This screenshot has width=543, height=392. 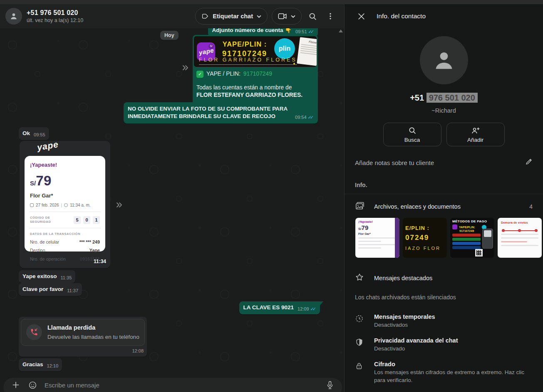 What do you see at coordinates (26, 133) in the screenshot?
I see `message-text: Ok` at bounding box center [26, 133].